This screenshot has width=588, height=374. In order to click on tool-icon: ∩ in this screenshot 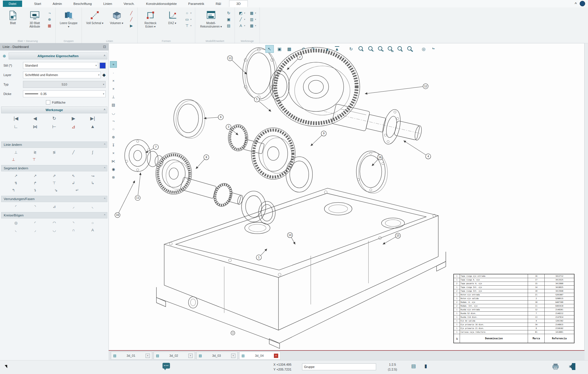, I will do `click(74, 230)`.